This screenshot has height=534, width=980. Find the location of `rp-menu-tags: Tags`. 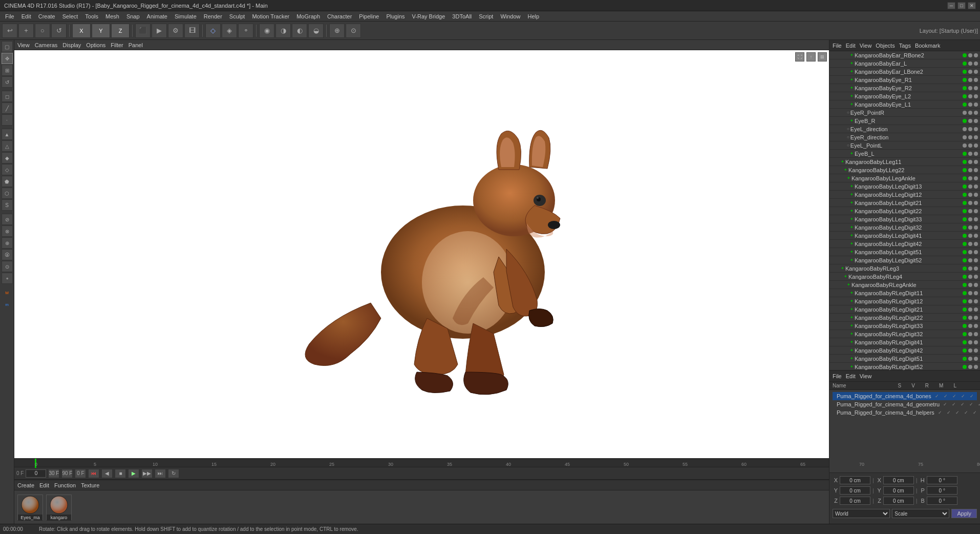

rp-menu-tags: Tags is located at coordinates (905, 46).